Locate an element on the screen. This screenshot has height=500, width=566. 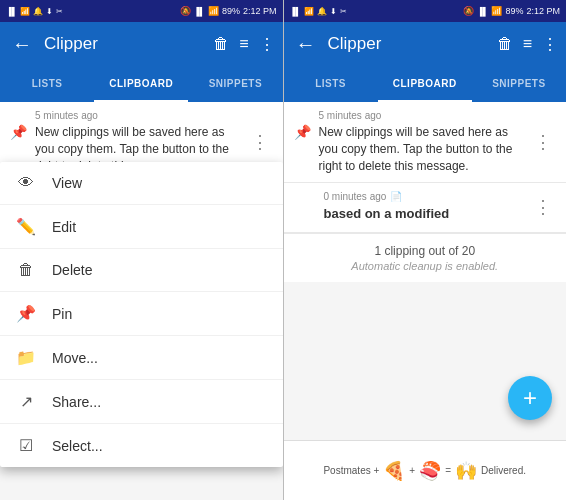
status-icon-dl: ⬇ is located at coordinates (50, 12).